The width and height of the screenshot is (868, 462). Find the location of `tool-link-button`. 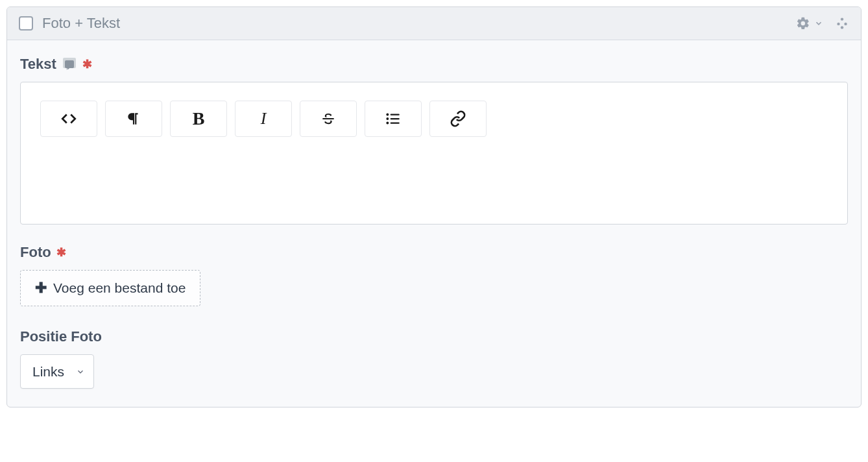

tool-link-button is located at coordinates (458, 119).